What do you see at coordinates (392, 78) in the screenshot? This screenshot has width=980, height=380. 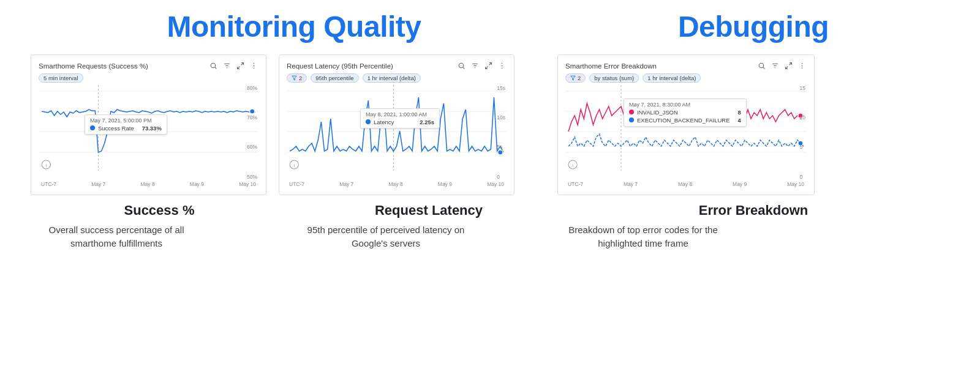 I see `interval-chip-lat: 1 hr interval (delta)` at bounding box center [392, 78].